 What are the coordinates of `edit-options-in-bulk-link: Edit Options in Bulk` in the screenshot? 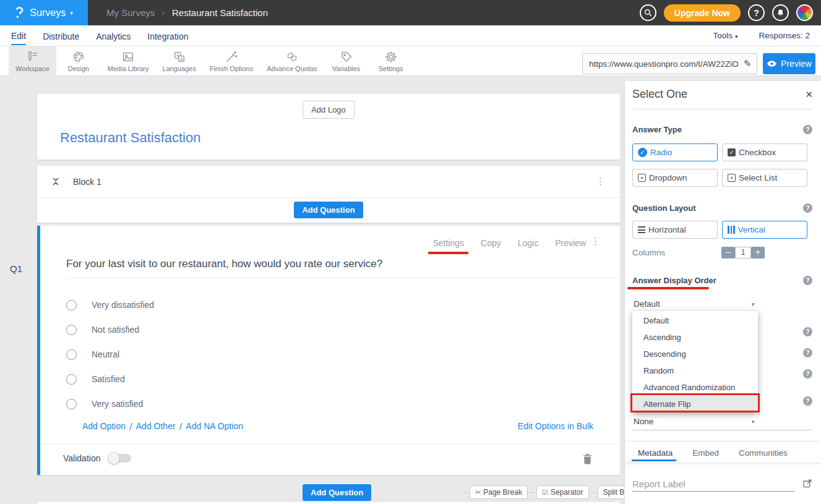 It's located at (556, 426).